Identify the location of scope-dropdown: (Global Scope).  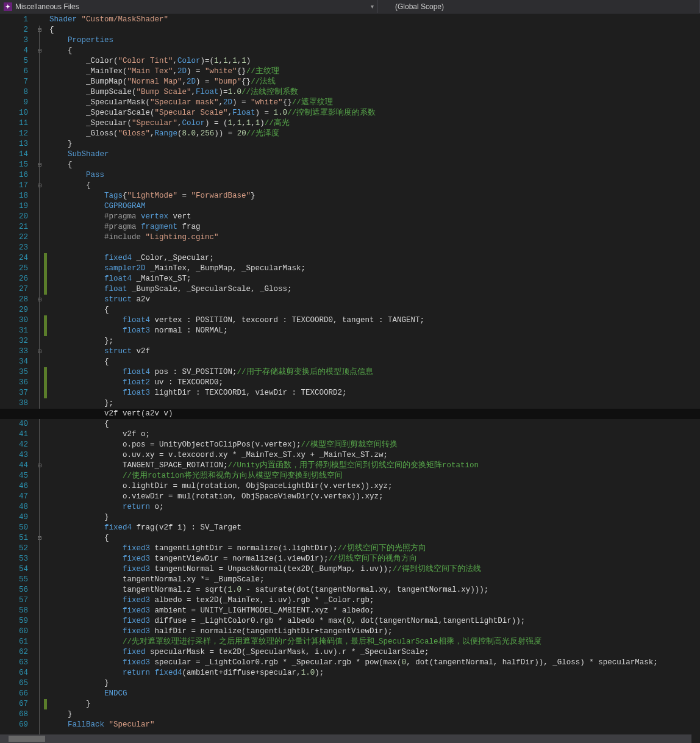
(539, 6).